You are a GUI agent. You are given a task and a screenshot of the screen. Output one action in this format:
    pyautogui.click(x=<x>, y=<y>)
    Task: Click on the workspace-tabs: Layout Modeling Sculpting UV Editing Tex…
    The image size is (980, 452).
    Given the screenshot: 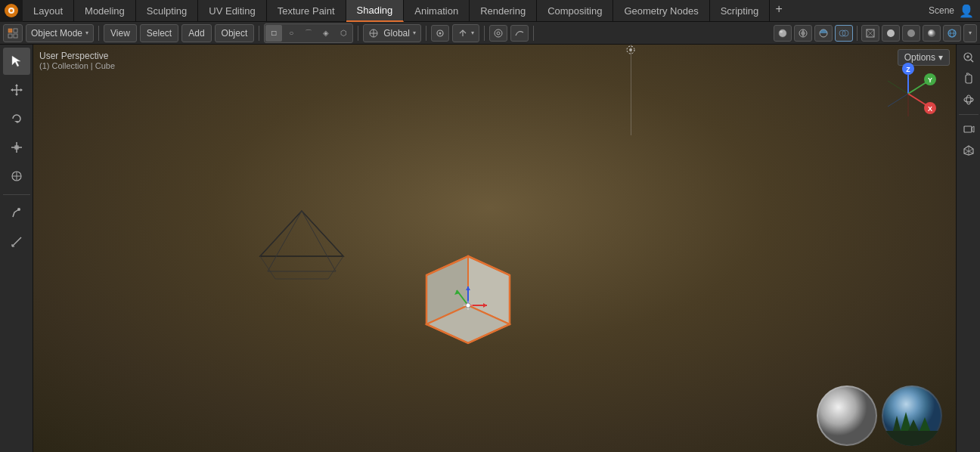 What is the action you would take?
    pyautogui.click(x=405, y=11)
    